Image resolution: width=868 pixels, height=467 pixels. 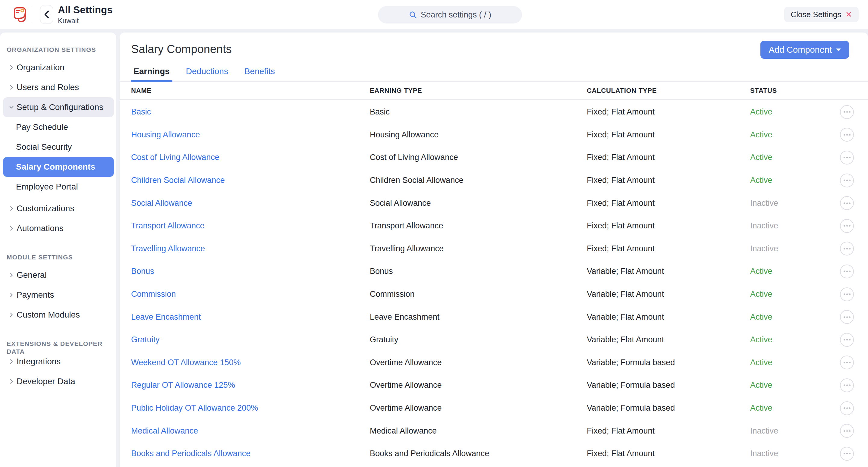 What do you see at coordinates (59, 127) in the screenshot?
I see `sidebar-item-pay-schedule: Pay Schedule` at bounding box center [59, 127].